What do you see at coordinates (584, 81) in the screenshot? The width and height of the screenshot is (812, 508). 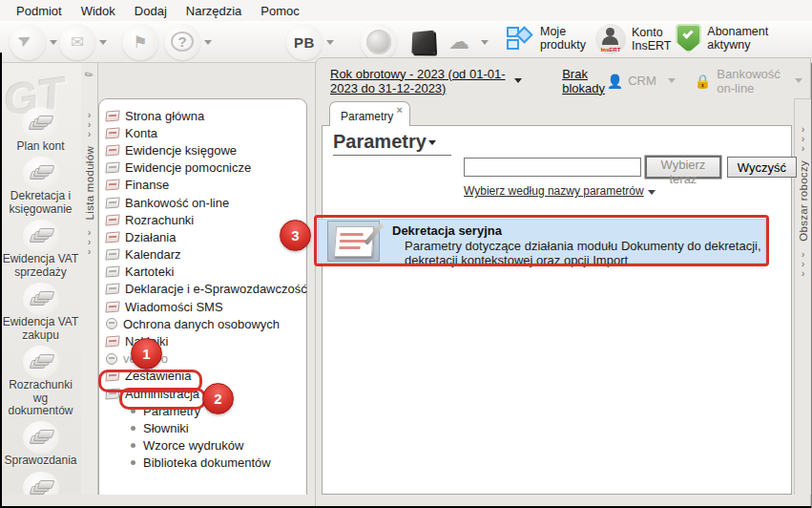 I see `brak-blokady-link: Brak blokady` at bounding box center [584, 81].